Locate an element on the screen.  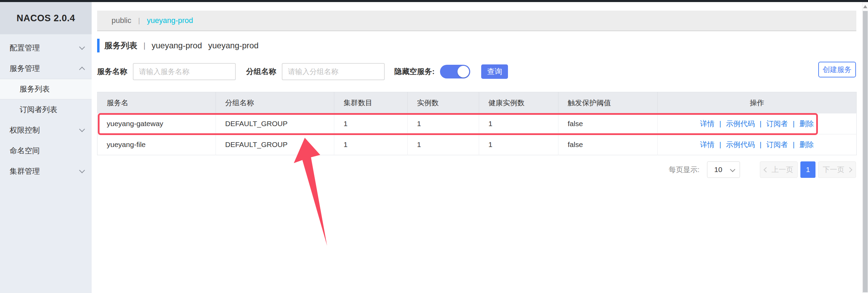
sidebar-menu: 配置管理 服务管理 服务列表 订阅者列表 权限控制 命名空间 集群管理 is located at coordinates (46, 110).